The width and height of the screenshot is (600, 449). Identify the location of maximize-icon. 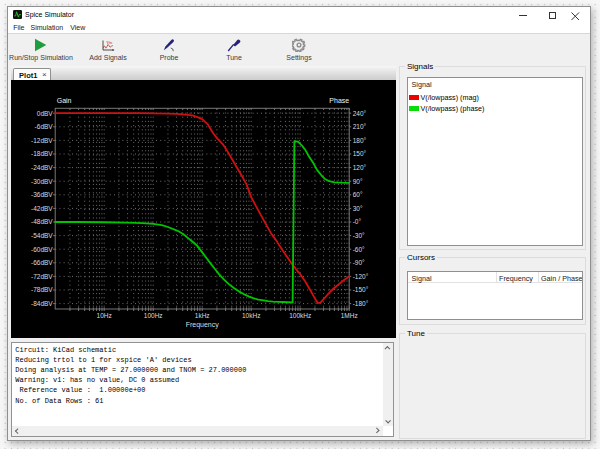
(552, 16).